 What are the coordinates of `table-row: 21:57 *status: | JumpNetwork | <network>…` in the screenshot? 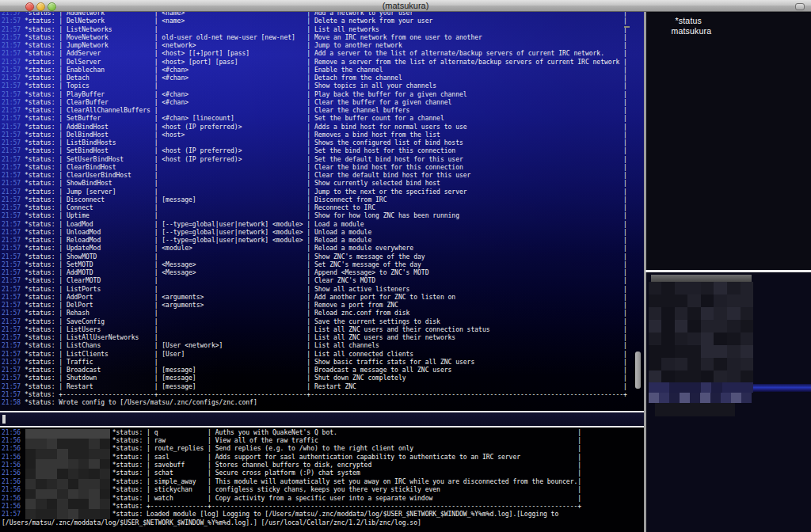 It's located at (314, 46).